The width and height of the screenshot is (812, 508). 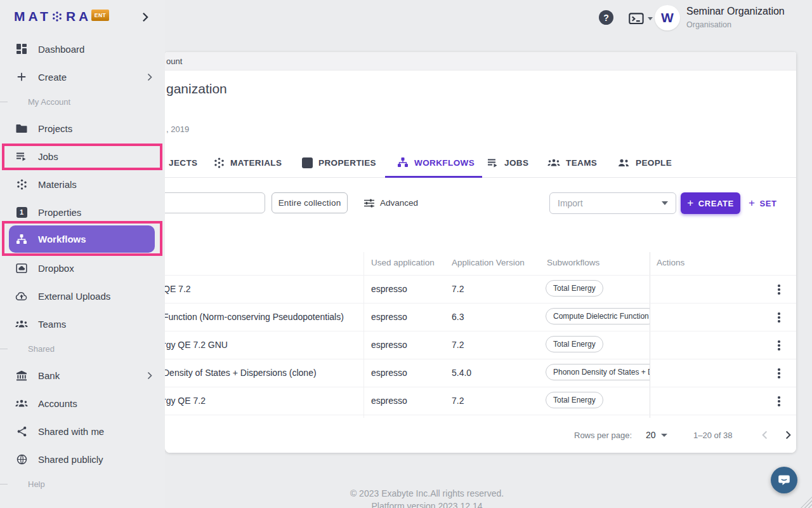 What do you see at coordinates (598, 316) in the screenshot?
I see `subworkflow-chip: Compute Dielectric Function` at bounding box center [598, 316].